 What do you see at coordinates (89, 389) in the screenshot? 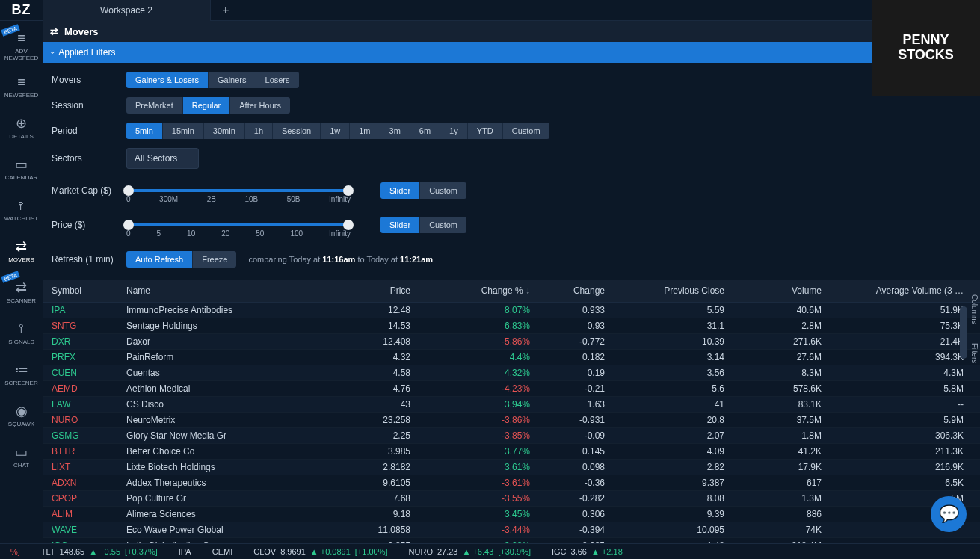
I see `cell-symbol: AEMD` at bounding box center [89, 389].